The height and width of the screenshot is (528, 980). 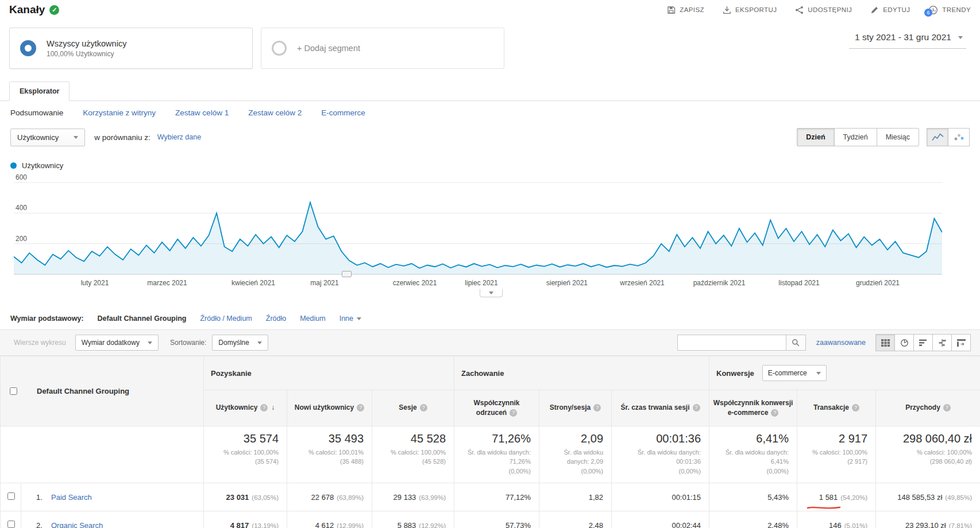 What do you see at coordinates (119, 112) in the screenshot?
I see `subnav-site-usage: Korzystanie z witryny` at bounding box center [119, 112].